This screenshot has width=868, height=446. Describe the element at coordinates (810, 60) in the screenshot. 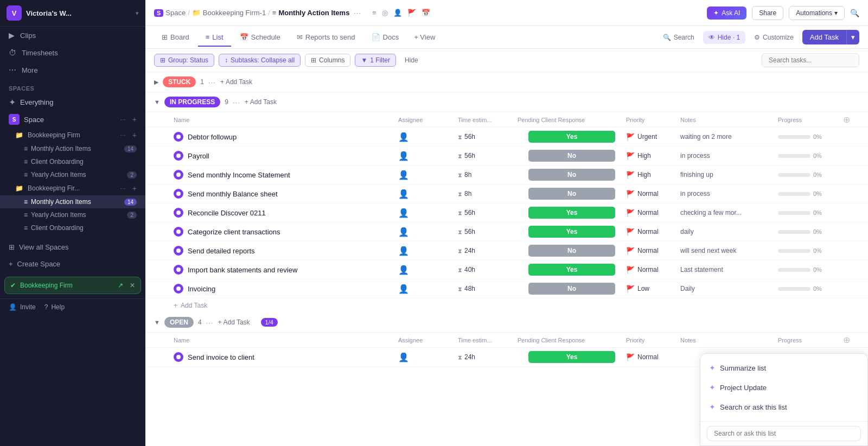

I see `search-tasks-input` at that location.